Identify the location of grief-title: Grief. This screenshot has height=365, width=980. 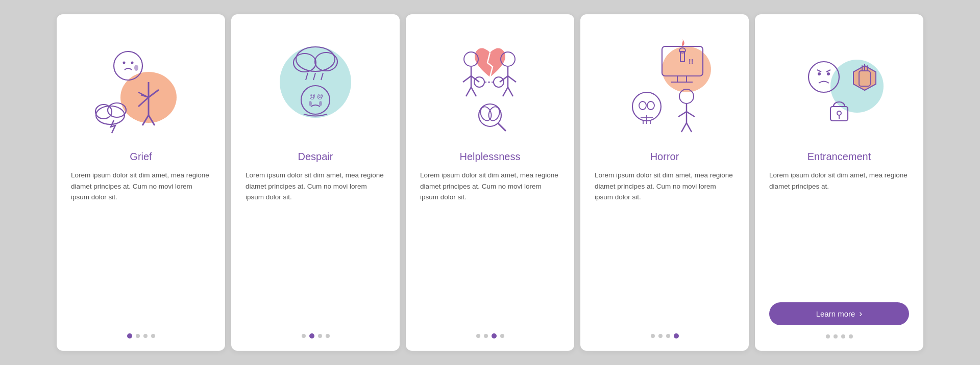
(141, 157).